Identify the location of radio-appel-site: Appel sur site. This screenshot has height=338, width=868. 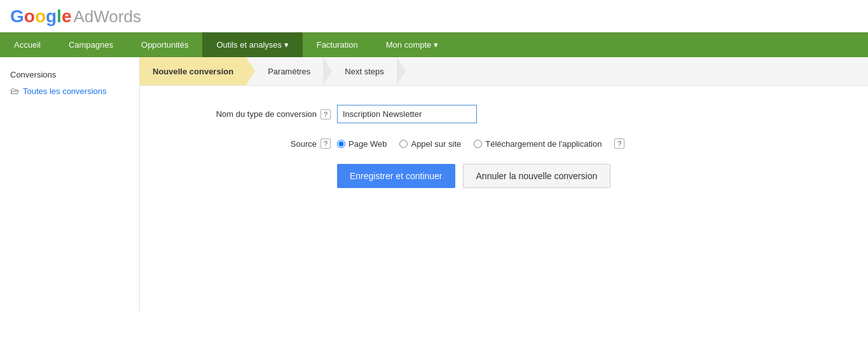
(430, 144).